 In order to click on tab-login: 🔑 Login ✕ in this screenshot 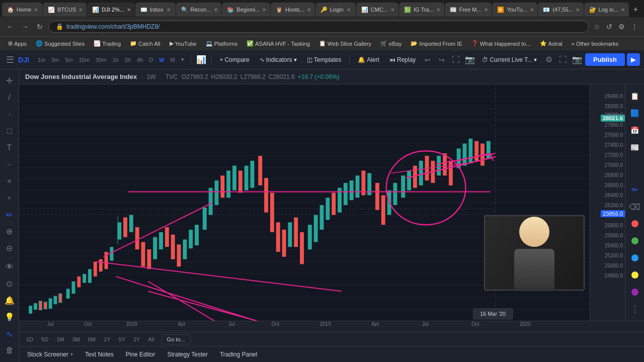, I will do `click(336, 10)`.